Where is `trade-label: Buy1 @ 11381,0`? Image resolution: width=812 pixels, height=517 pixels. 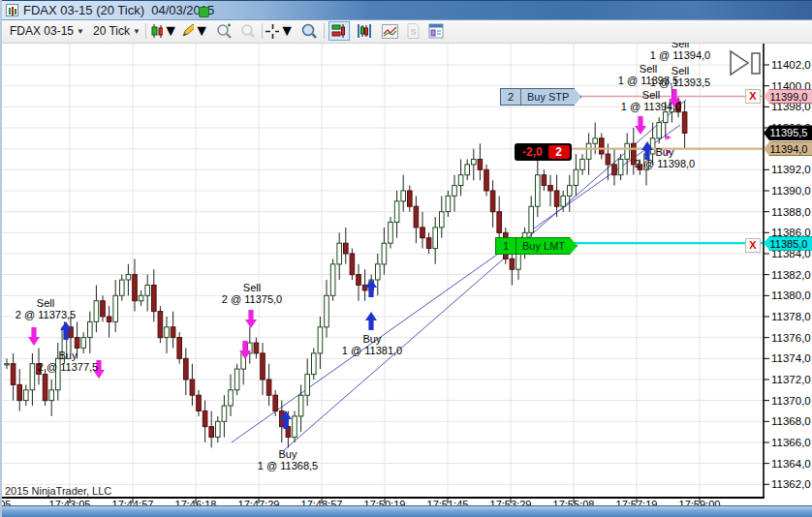
trade-label: Buy1 @ 11381,0 is located at coordinates (372, 345).